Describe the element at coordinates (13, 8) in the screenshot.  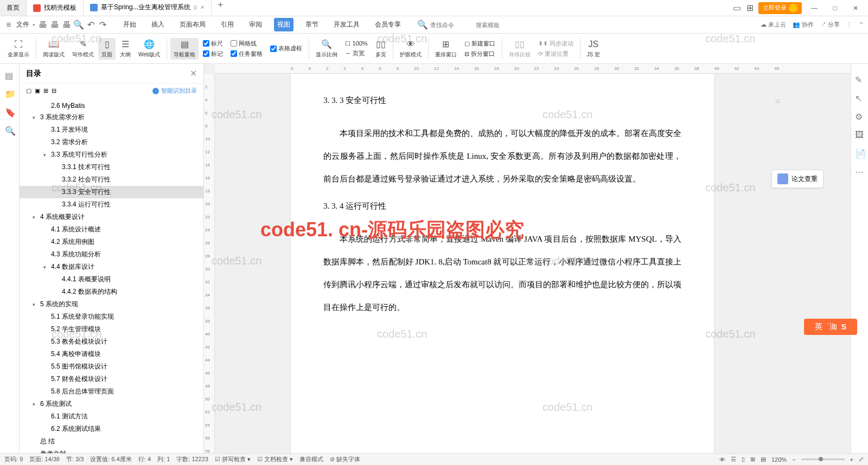
I see `tab-home: 首页` at that location.